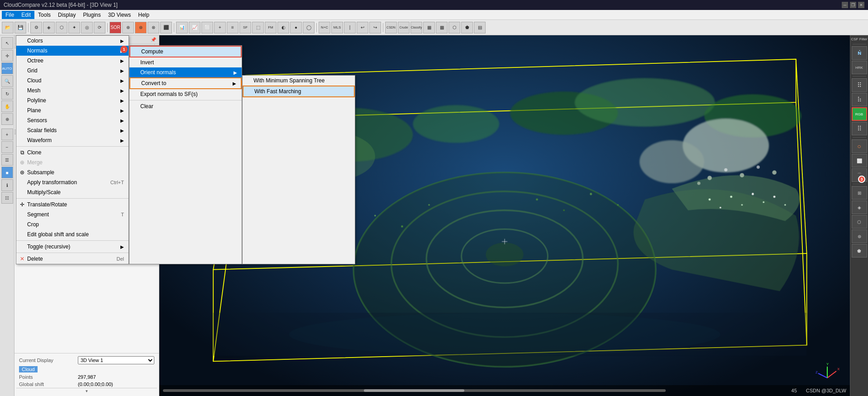  I want to click on tb-open: 📂, so click(8, 28).